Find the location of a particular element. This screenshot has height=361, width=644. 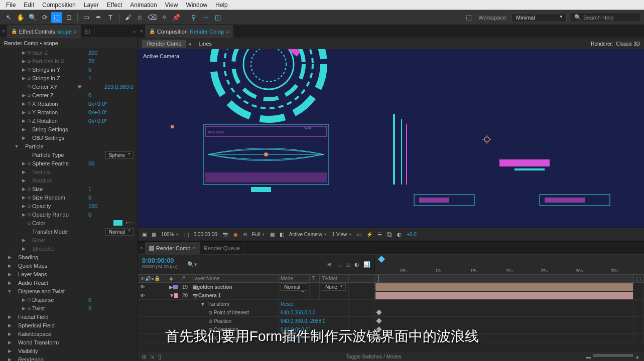

axis-view-icon: ◫ is located at coordinates (218, 18).